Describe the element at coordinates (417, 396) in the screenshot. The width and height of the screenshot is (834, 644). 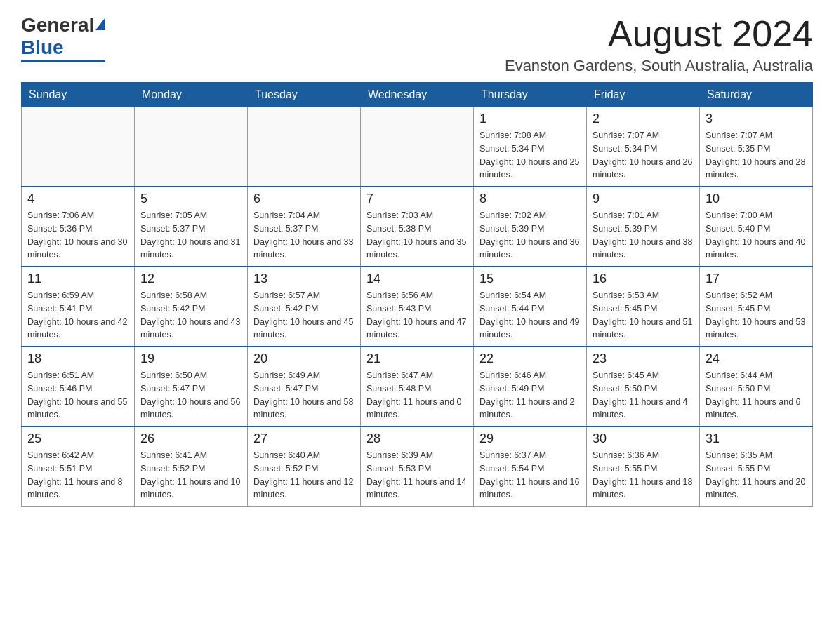
I see `day-info: Sunrise: 6:47 AMSunset: 5:48 PMDaylight:…` at that location.